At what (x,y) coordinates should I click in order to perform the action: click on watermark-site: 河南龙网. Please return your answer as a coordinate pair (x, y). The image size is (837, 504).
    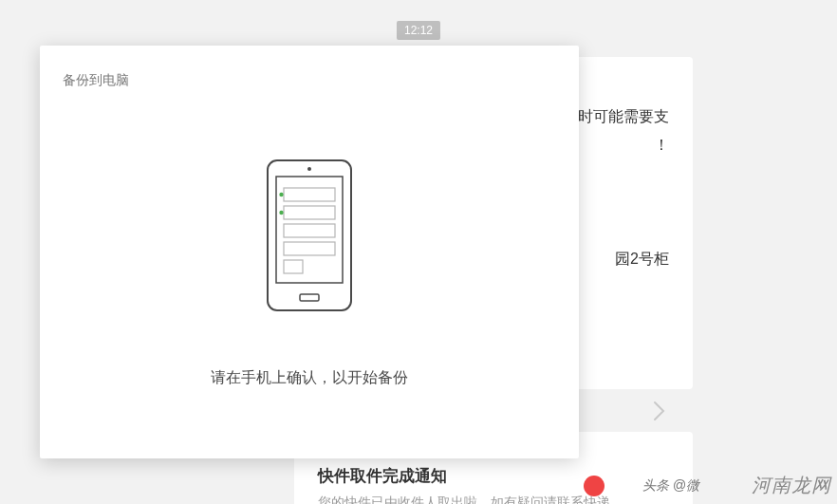
    Looking at the image, I should click on (791, 486).